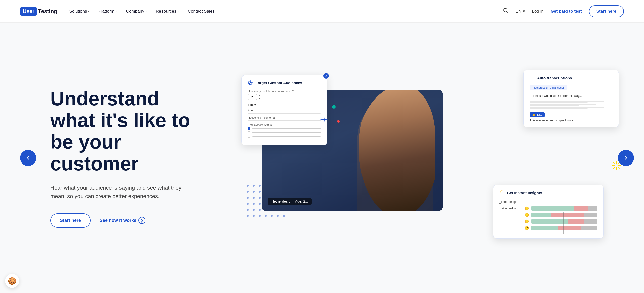  What do you see at coordinates (251, 83) in the screenshot?
I see `target-icon` at bounding box center [251, 83].